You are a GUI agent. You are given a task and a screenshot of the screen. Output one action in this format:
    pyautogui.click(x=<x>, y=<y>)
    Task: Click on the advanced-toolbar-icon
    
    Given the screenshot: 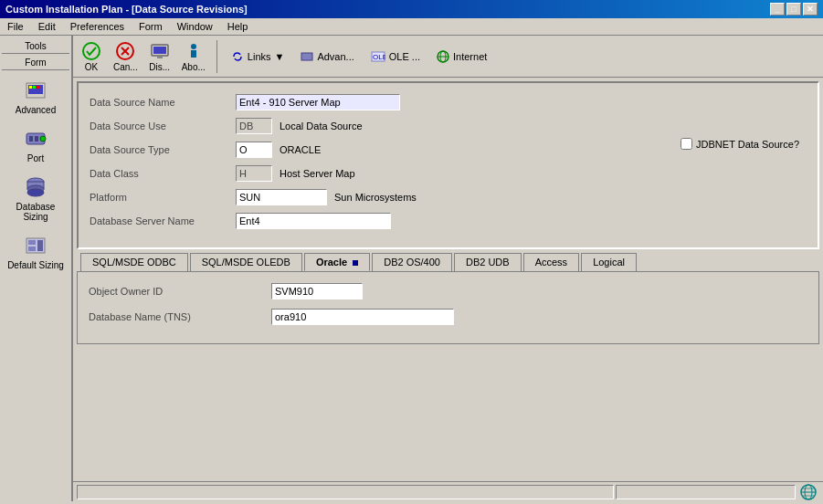 What is the action you would take?
    pyautogui.click(x=307, y=57)
    